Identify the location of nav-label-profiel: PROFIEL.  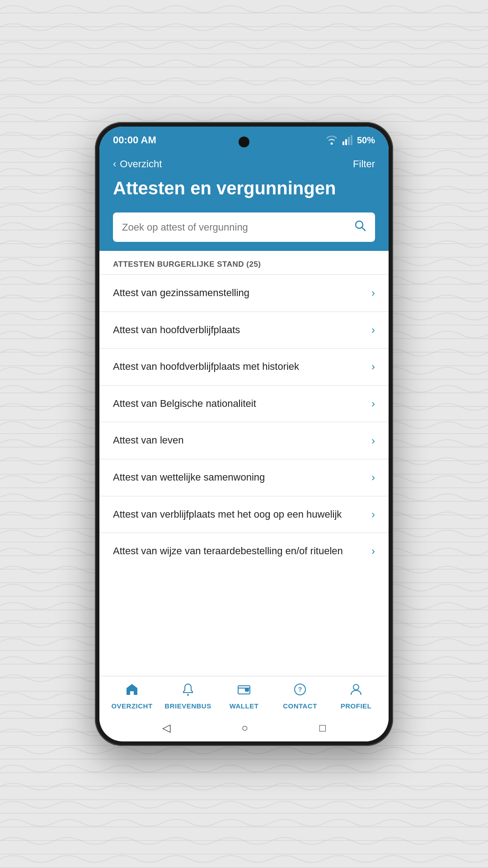
(356, 706).